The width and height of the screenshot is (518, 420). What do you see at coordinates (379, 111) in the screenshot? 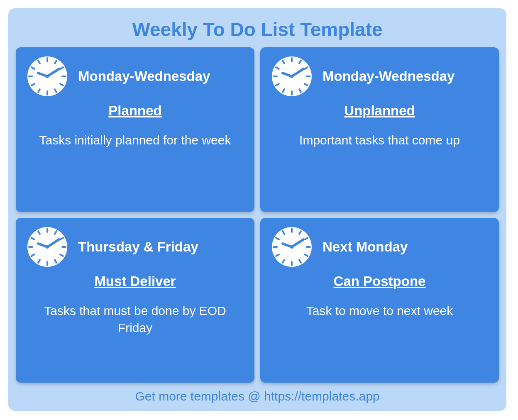
I see `category-label: Unplanned` at bounding box center [379, 111].